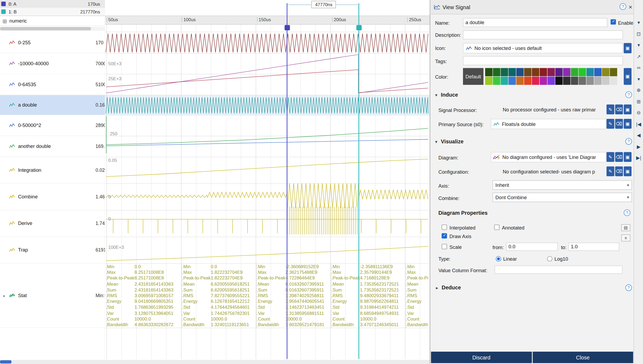 The image size is (643, 364). What do you see at coordinates (638, 68) in the screenshot?
I see `attach-icon: ∞` at bounding box center [638, 68].